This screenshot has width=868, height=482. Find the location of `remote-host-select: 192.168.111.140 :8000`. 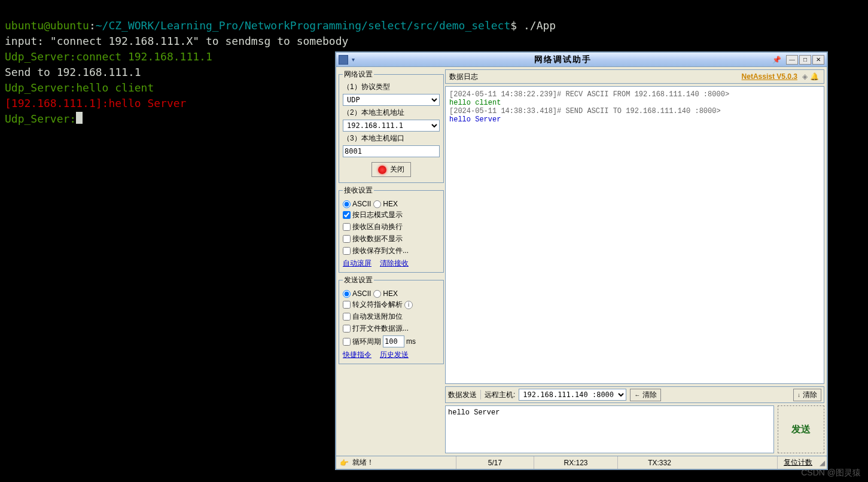

remote-host-select: 192.168.111.140 :8000 is located at coordinates (572, 395).